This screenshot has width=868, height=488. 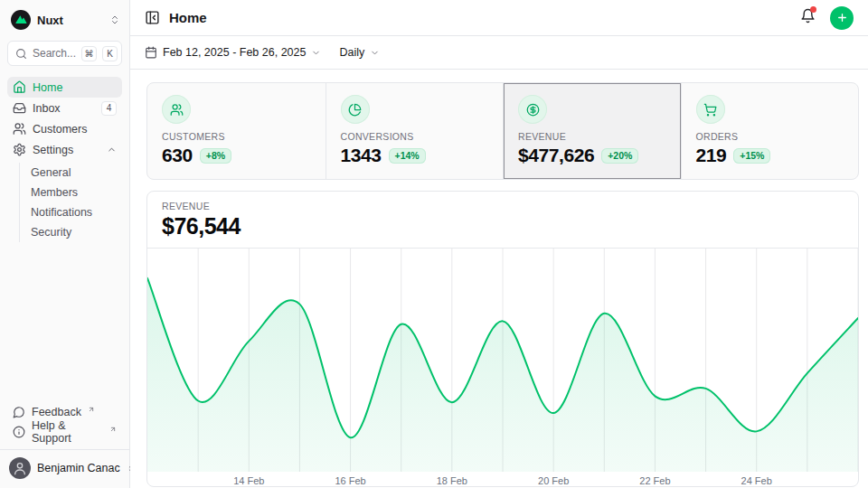 What do you see at coordinates (71, 212) in the screenshot?
I see `sidebar-item-notifications: Notifications` at bounding box center [71, 212].